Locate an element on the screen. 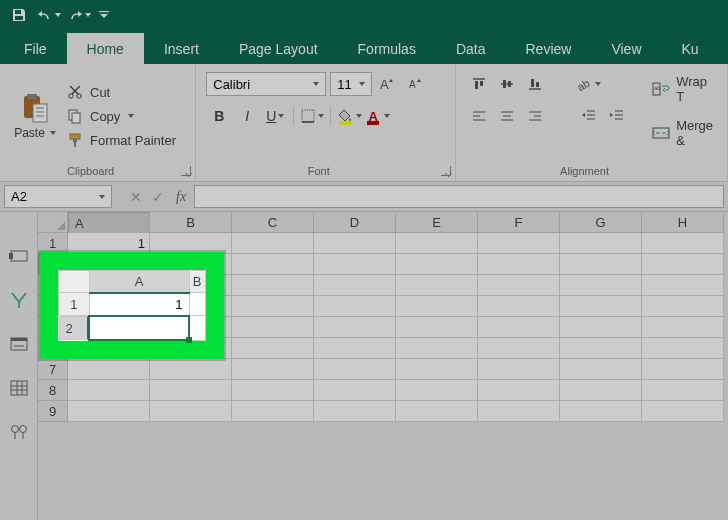  cell-D3 is located at coordinates (355, 286).